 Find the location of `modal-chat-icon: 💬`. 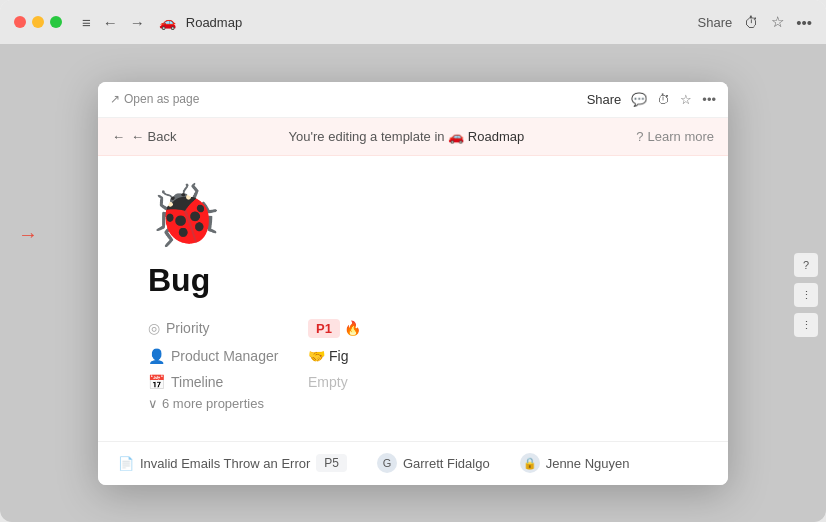

modal-chat-icon: 💬 is located at coordinates (639, 100).